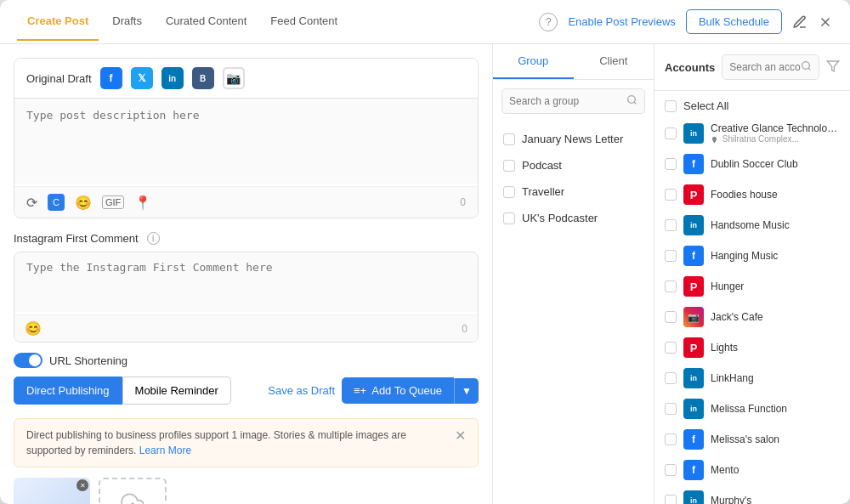 This screenshot has height=504, width=850. Describe the element at coordinates (671, 225) in the screenshot. I see `account-checkbox-handsome-music` at that location.